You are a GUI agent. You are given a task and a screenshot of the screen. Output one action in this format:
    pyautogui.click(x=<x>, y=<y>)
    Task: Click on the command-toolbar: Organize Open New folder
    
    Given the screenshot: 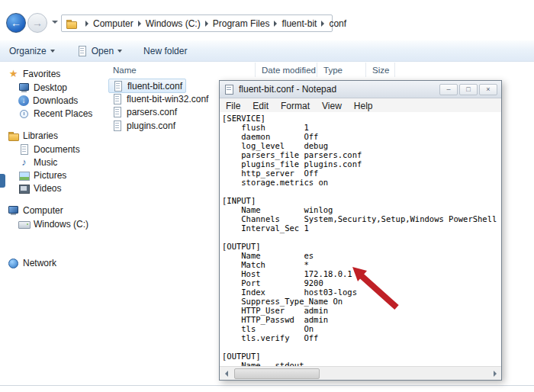 What is the action you would take?
    pyautogui.click(x=267, y=50)
    